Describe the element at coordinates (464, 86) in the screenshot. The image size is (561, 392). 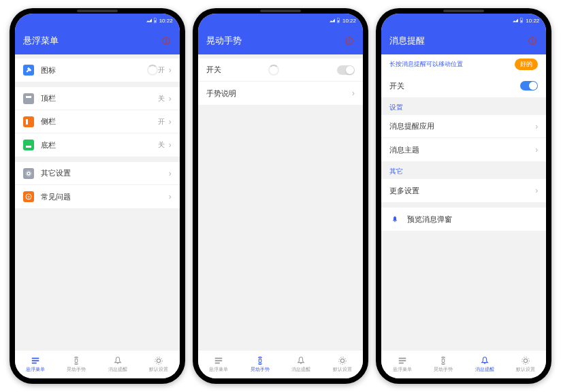
I see `section: 开关` at that location.